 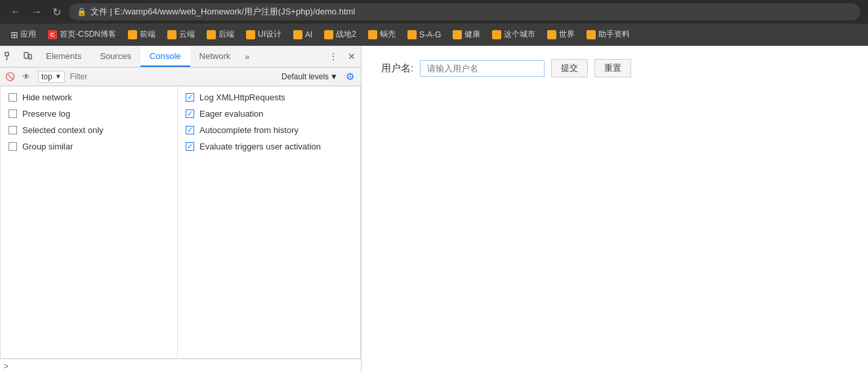 I want to click on tab-more: », so click(x=247, y=56).